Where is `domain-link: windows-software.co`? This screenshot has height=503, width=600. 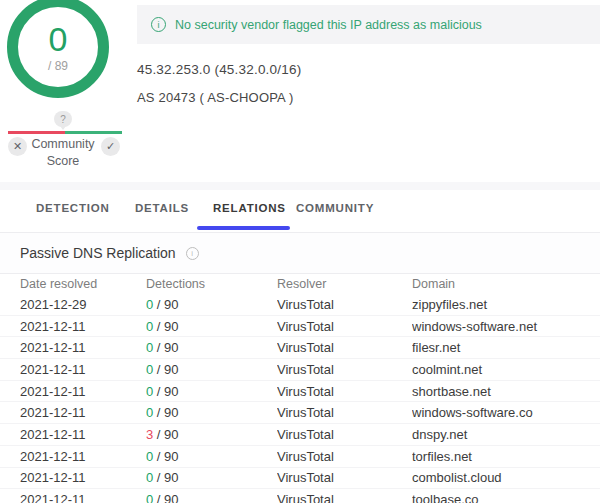 domain-link: windows-software.co is located at coordinates (506, 412).